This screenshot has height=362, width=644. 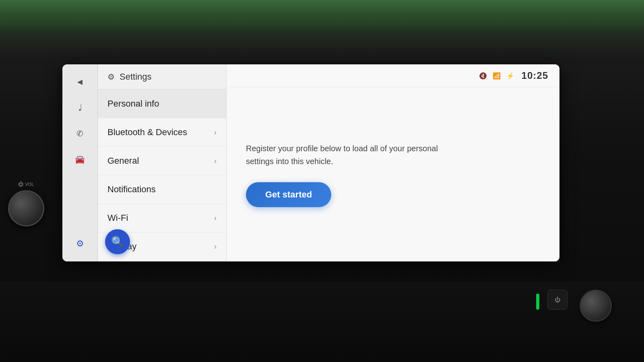 What do you see at coordinates (162, 77) in the screenshot?
I see `settings-header: ⚙ Settings` at bounding box center [162, 77].